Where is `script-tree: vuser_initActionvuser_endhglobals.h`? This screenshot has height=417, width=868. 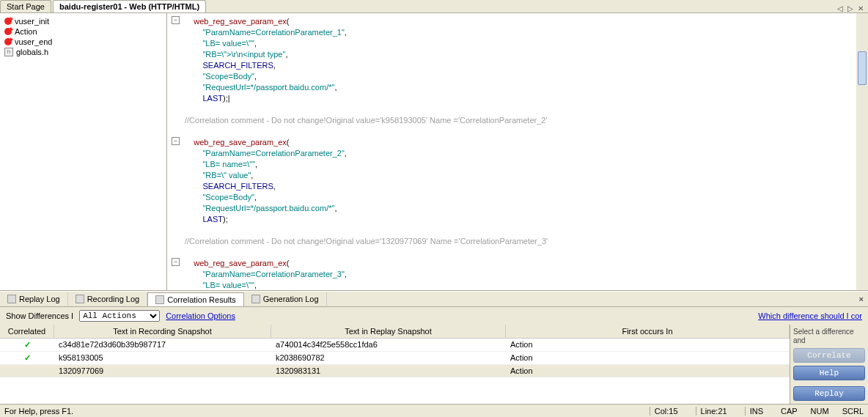 script-tree: vuser_initActionvuser_endhglobals.h is located at coordinates (84, 152).